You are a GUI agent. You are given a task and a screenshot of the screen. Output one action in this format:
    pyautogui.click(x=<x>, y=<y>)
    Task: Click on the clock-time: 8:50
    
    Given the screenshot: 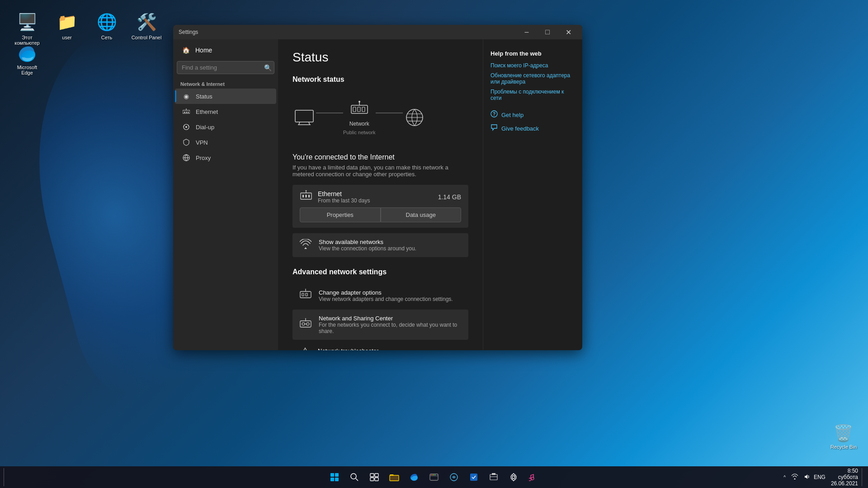 What is the action you would take?
    pyautogui.click(x=844, y=471)
    